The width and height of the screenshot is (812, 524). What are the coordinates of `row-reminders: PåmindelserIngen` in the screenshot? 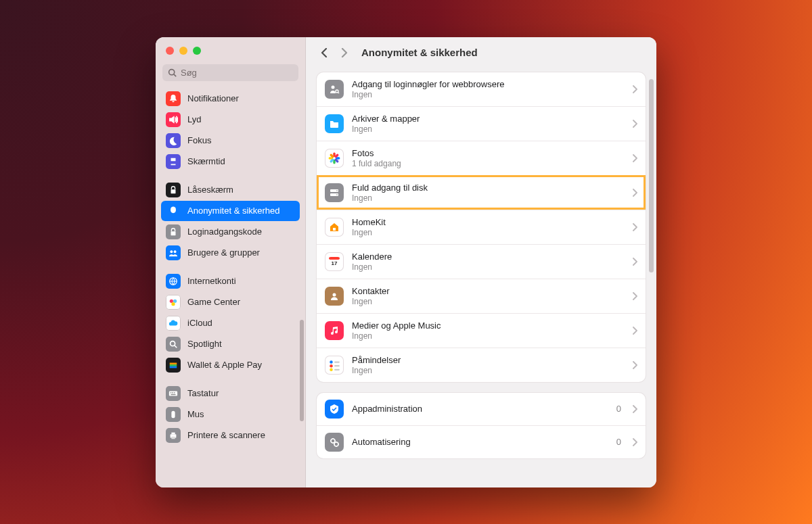 It's located at (481, 365).